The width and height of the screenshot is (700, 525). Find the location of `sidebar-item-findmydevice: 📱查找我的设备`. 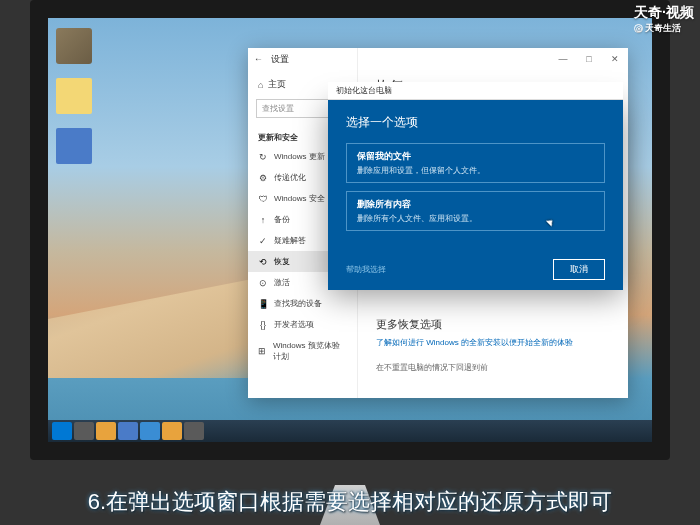

sidebar-item-findmydevice: 📱查找我的设备 is located at coordinates (302, 304).